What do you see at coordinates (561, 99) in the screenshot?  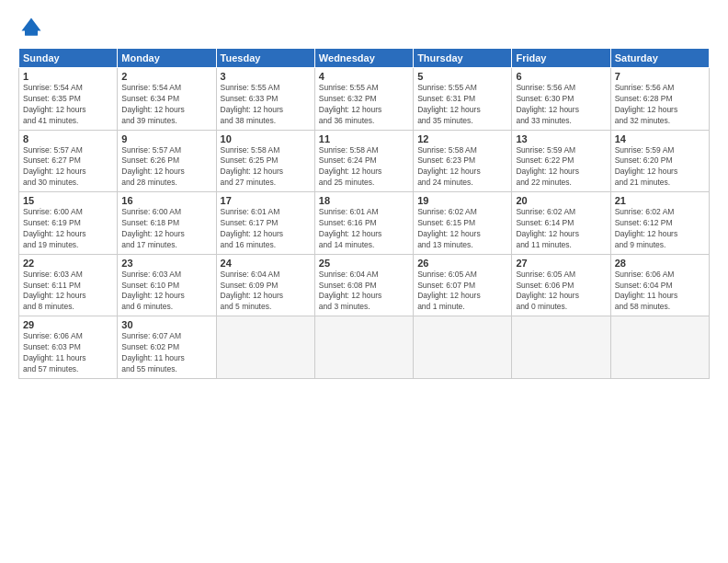 I see `day-cell: 6Sunrise: 5:56 AM Sunset: 6:30 PM Daylig…` at bounding box center [561, 99].